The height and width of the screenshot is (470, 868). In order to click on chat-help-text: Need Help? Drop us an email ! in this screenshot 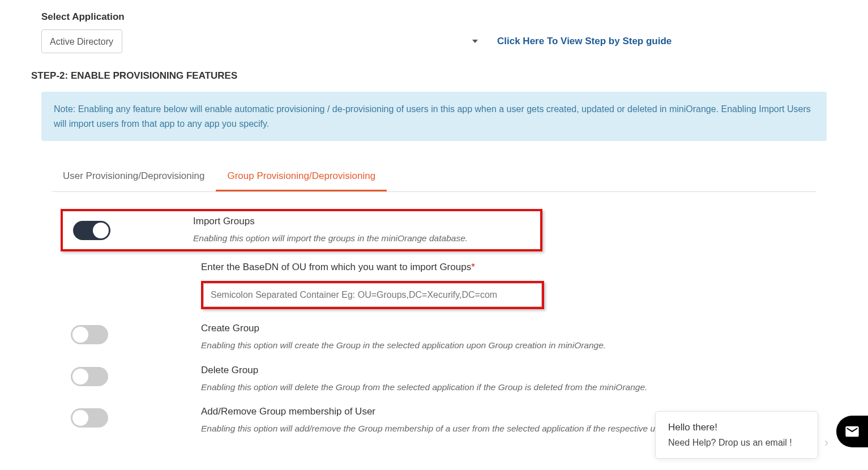, I will do `click(737, 443)`.